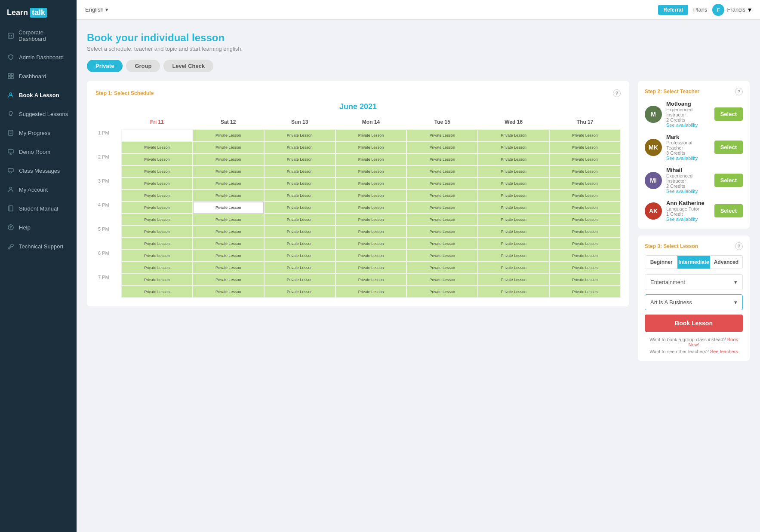 The height and width of the screenshot is (532, 760). Describe the element at coordinates (143, 66) in the screenshot. I see `tab-group: Group` at that location.